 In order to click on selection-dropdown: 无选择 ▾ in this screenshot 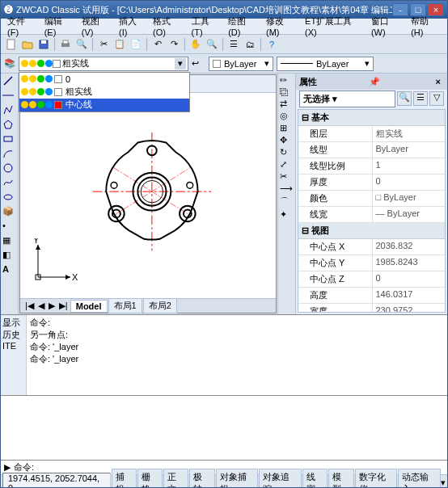, I will do `click(348, 99)`.